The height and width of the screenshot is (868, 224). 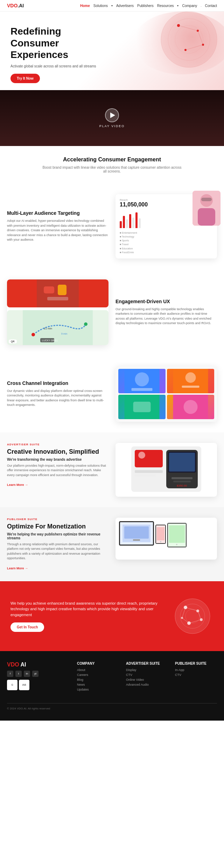 I want to click on nav-logo: VDOVDO.AI.AI, so click(x=15, y=6).